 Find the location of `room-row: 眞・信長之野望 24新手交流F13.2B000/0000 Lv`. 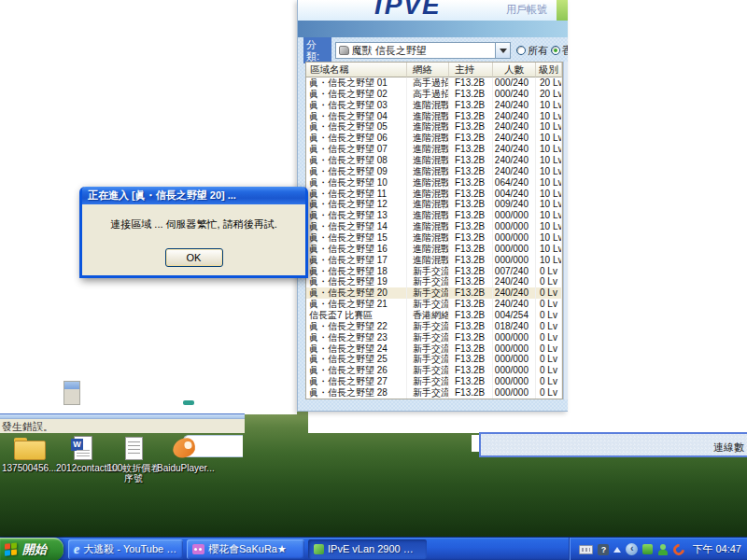

room-row: 眞・信長之野望 24新手交流F13.2B000/0000 Lv is located at coordinates (434, 349).